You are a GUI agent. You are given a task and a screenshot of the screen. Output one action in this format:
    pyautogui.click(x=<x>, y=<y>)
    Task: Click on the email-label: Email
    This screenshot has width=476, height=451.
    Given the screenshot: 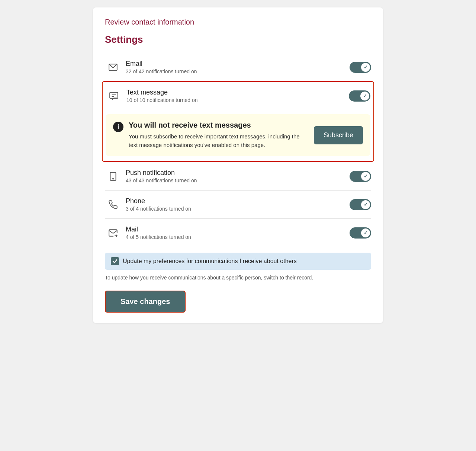 What is the action you would take?
    pyautogui.click(x=238, y=64)
    